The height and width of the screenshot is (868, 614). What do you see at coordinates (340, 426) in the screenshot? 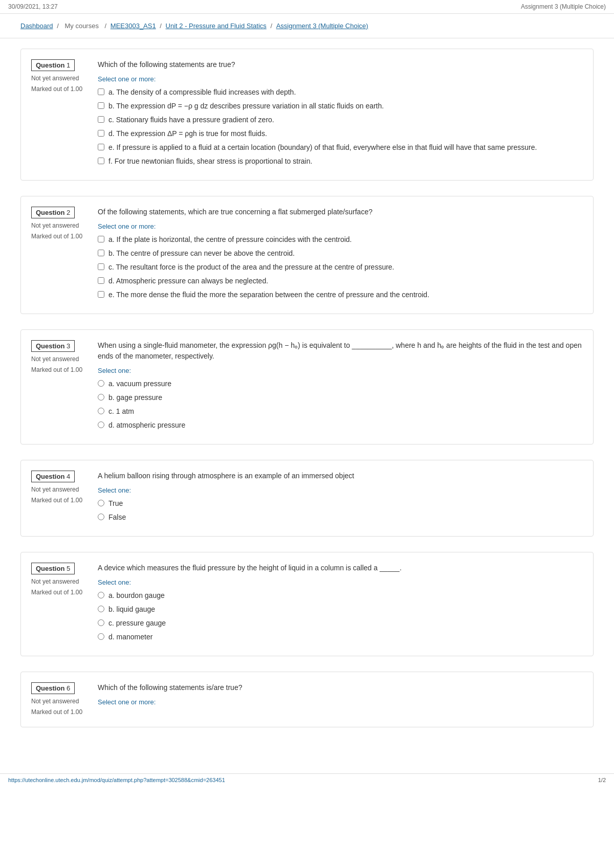
I see `option-row-3-3: d. atmospheric pressure` at bounding box center [340, 426].